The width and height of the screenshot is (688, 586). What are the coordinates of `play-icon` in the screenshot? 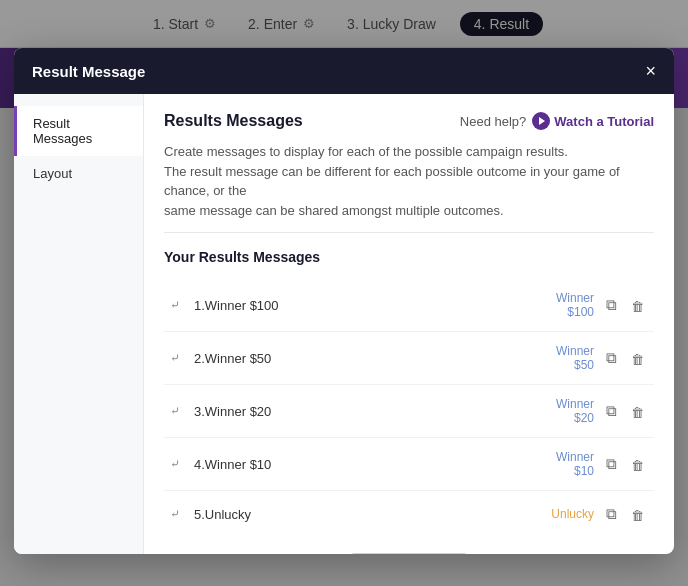 It's located at (541, 121).